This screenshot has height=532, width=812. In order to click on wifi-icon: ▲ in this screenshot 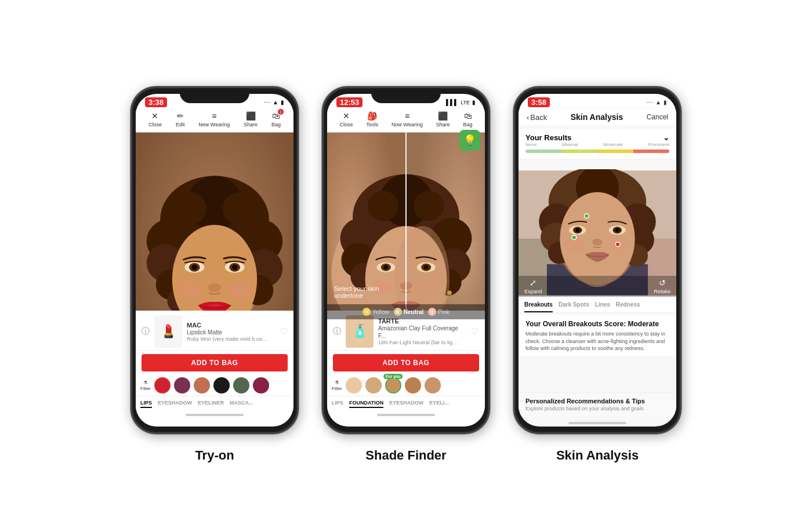, I will do `click(276, 102)`.